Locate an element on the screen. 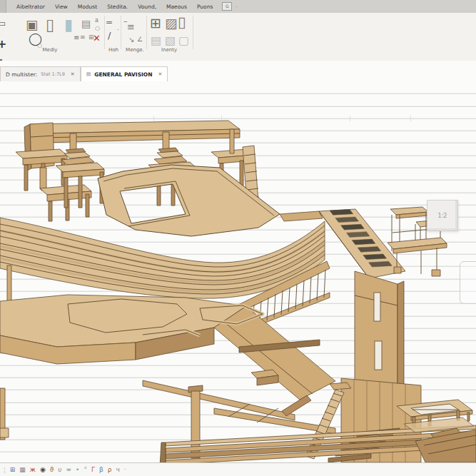  window-grid-icon: ⊞ is located at coordinates (156, 23).